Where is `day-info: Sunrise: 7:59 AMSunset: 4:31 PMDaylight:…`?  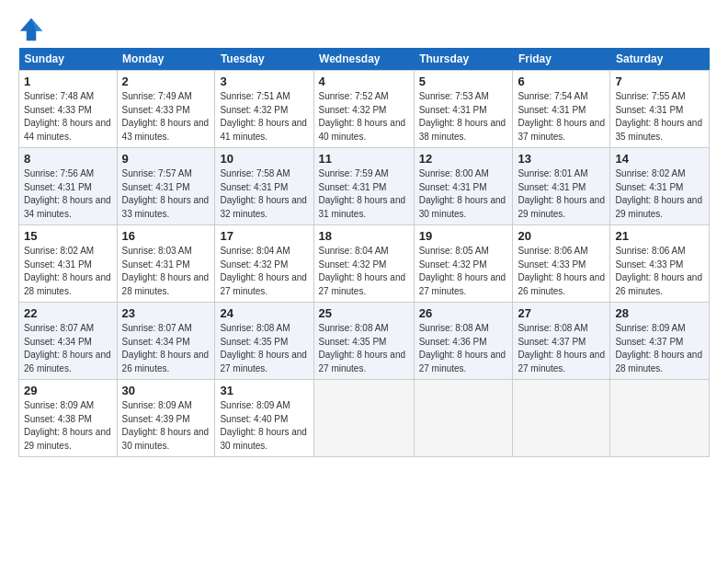 day-info: Sunrise: 7:59 AMSunset: 4:31 PMDaylight:… is located at coordinates (362, 193).